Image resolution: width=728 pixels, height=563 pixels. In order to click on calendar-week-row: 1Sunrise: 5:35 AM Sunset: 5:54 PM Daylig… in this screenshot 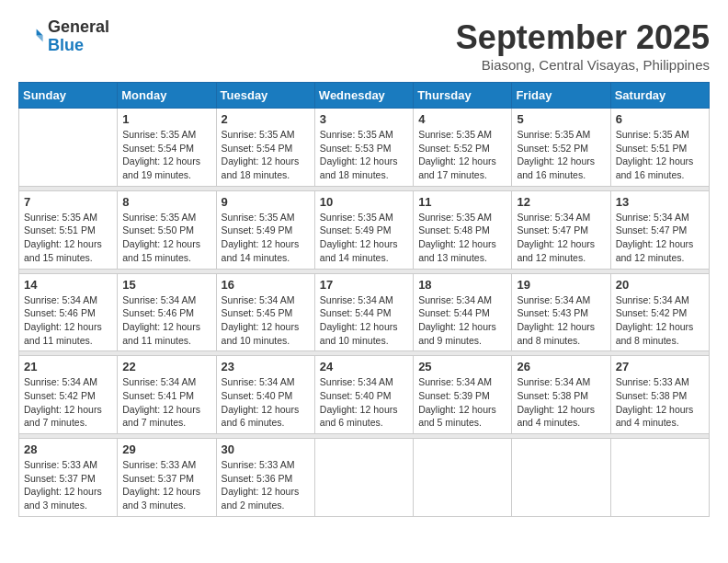, I will do `click(364, 147)`.